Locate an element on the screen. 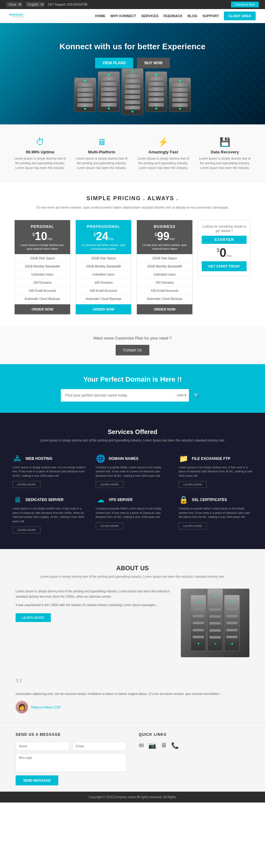 The height and width of the screenshot is (868, 265). send-message-button: SEND MESSAGE is located at coordinates (37, 780).